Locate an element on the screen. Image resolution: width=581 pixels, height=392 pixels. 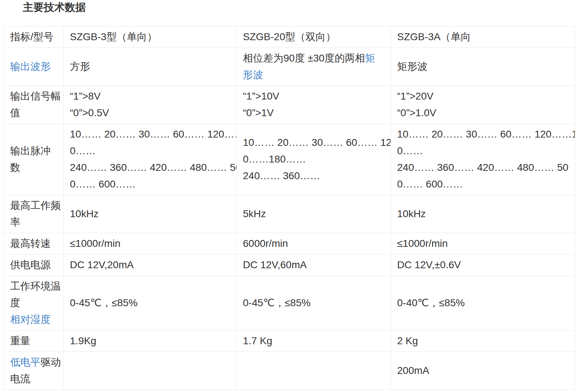
amplitude-szgb3a-value: “1”>20V “0”>1.0V is located at coordinates (483, 105).